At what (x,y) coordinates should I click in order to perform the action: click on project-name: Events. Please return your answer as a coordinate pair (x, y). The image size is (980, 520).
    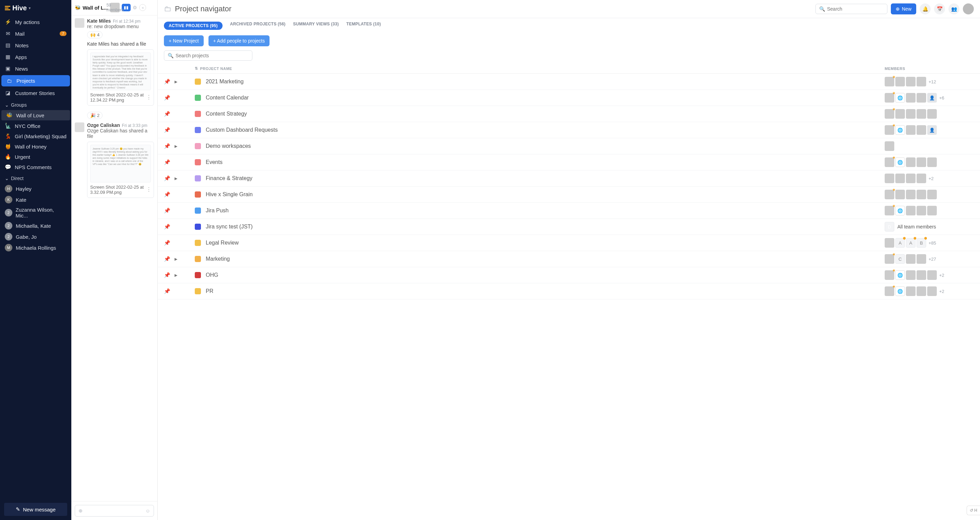
    Looking at the image, I should click on (214, 162).